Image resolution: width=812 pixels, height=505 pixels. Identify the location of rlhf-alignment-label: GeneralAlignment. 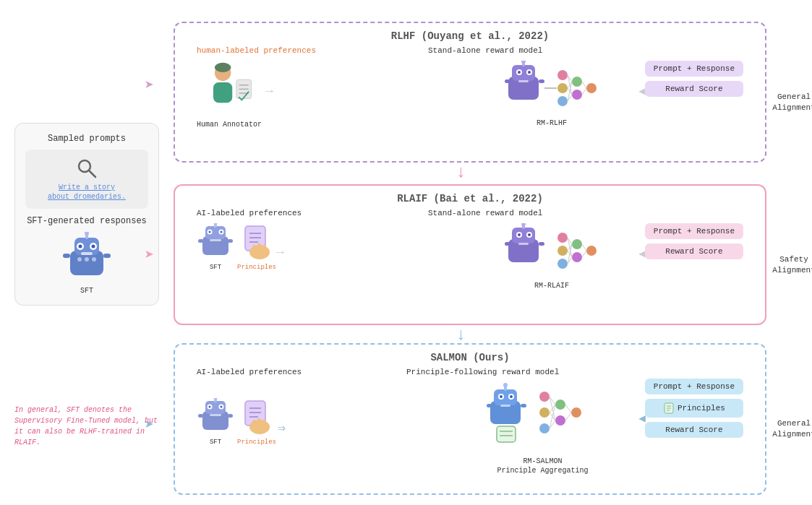
(788, 103).